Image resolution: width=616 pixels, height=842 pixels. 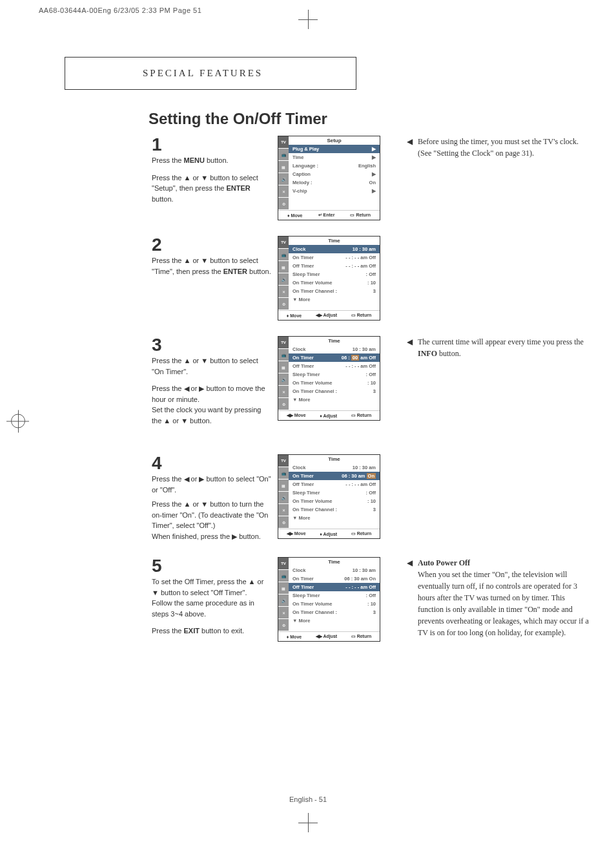 What do you see at coordinates (334, 191) in the screenshot?
I see `menu-row: V-chip▶` at bounding box center [334, 191].